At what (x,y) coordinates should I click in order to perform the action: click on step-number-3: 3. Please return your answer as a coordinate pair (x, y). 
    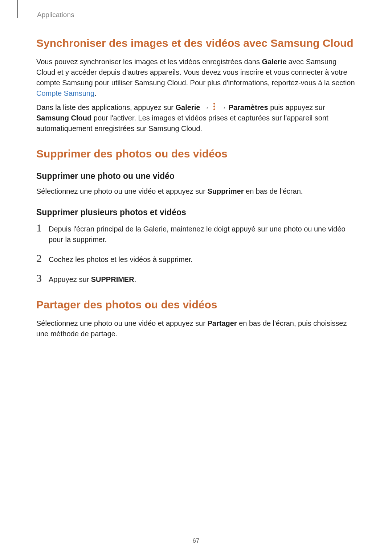
    Looking at the image, I should click on (42, 278).